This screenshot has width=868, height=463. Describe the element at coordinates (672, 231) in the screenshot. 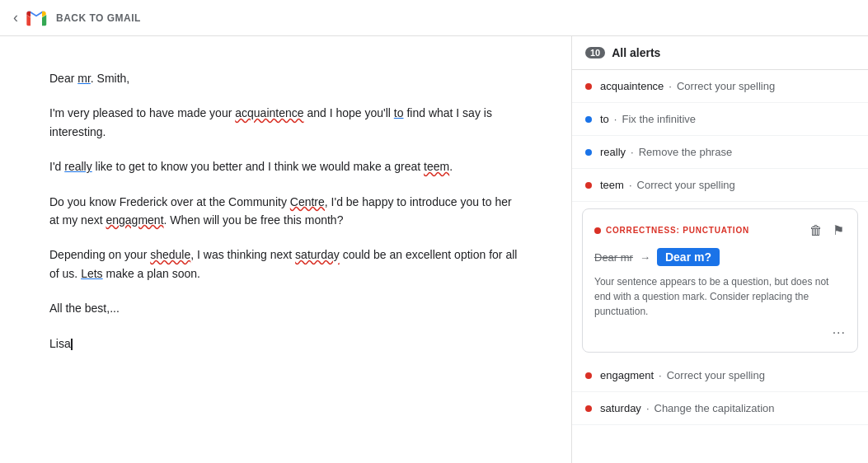

I see `card-type-label: CORRECTNESS: PUNCTUATION` at that location.